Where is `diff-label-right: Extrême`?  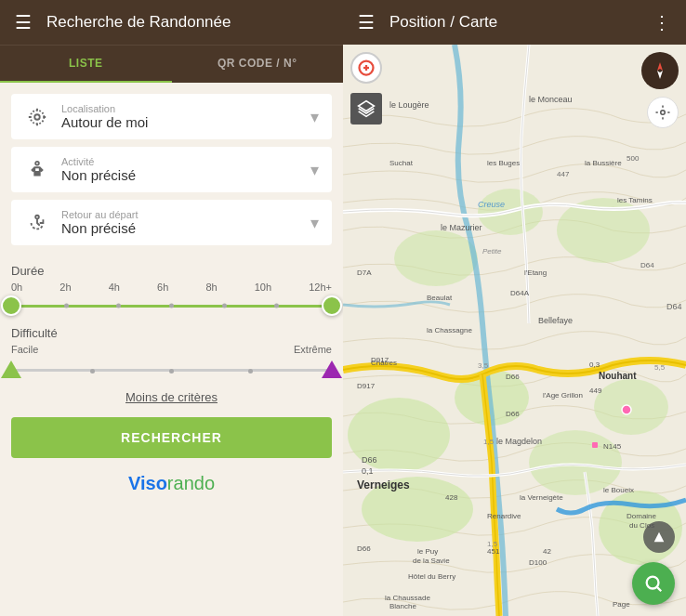
diff-label-right: Extrême is located at coordinates (312, 349).